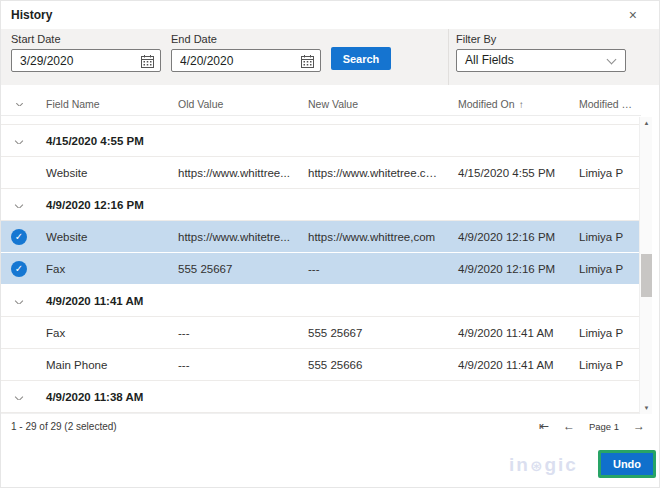  What do you see at coordinates (541, 60) in the screenshot?
I see `filter-by-dropdown: All Fields` at bounding box center [541, 60].